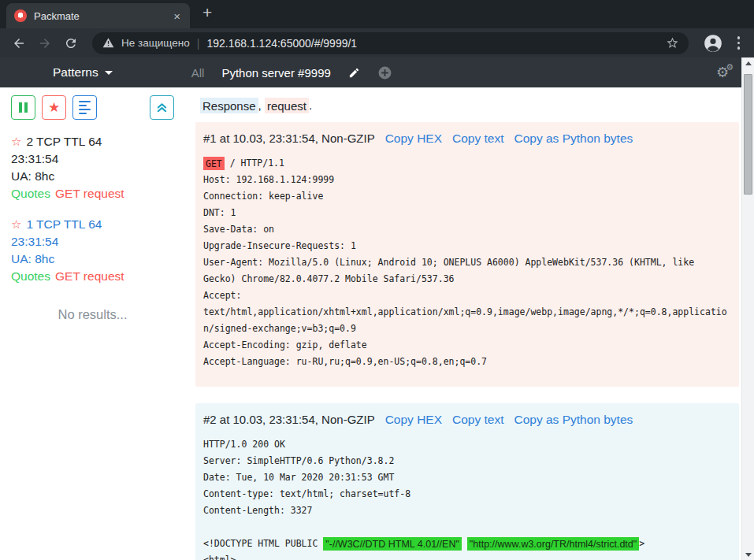 This screenshot has width=754, height=560. I want to click on align-left-icon, so click(85, 108).